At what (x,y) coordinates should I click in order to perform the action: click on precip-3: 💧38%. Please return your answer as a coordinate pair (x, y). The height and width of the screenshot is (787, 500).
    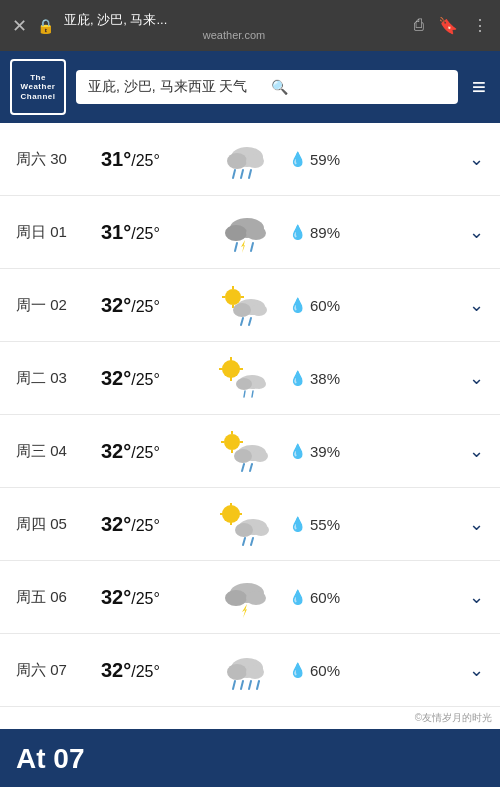
    Looking at the image, I should click on (320, 378).